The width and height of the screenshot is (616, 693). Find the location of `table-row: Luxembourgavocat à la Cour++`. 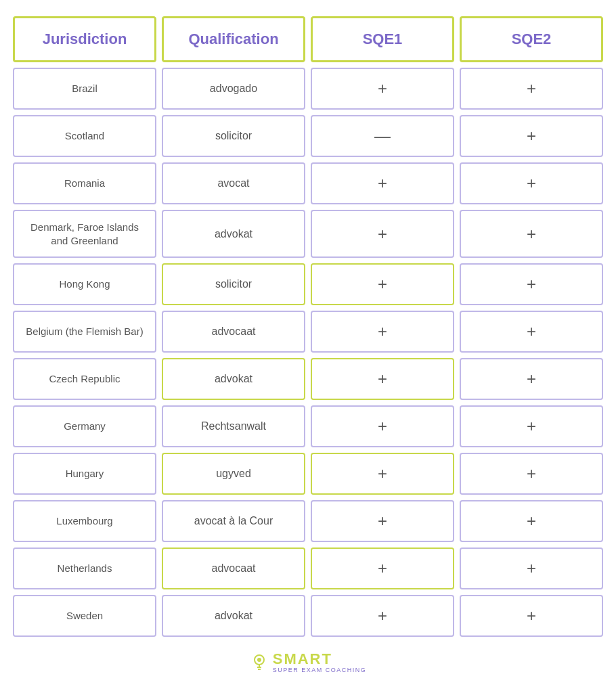

table-row: Luxembourgavocat à la Cour++ is located at coordinates (308, 521).